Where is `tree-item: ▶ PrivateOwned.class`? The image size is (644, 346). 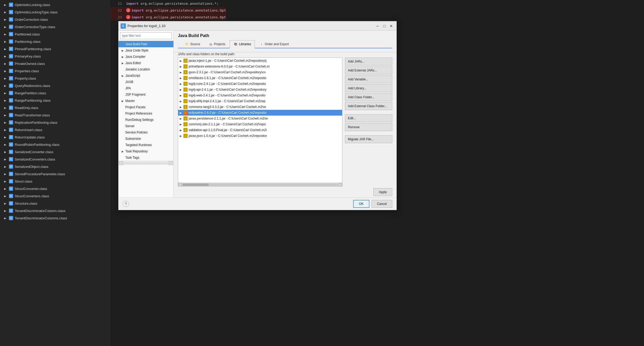
tree-item: ▶ PrivateOwned.class is located at coordinates (55, 64).